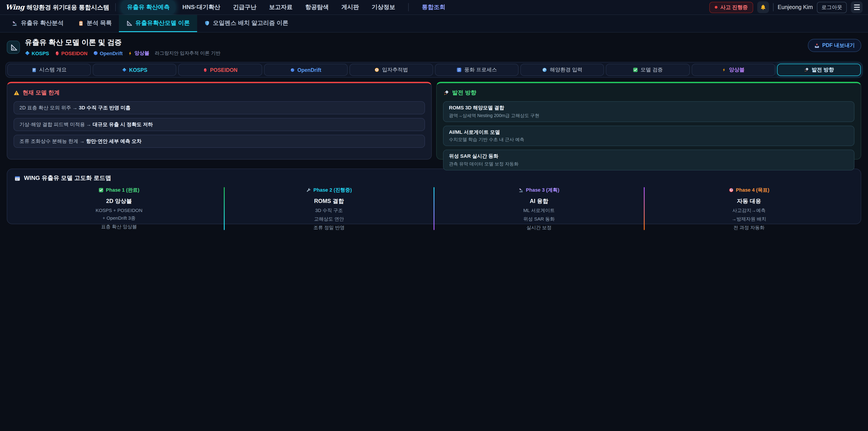 This screenshot has width=868, height=431. Describe the element at coordinates (123, 43) in the screenshot. I see `page-title: 유출유 확산 모델 이론 및 검증` at that location.